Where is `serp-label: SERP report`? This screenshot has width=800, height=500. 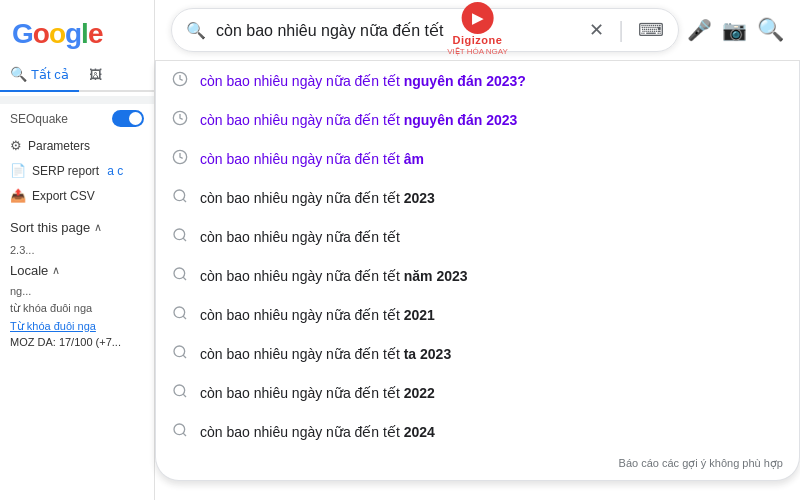 serp-label: SERP report is located at coordinates (66, 171).